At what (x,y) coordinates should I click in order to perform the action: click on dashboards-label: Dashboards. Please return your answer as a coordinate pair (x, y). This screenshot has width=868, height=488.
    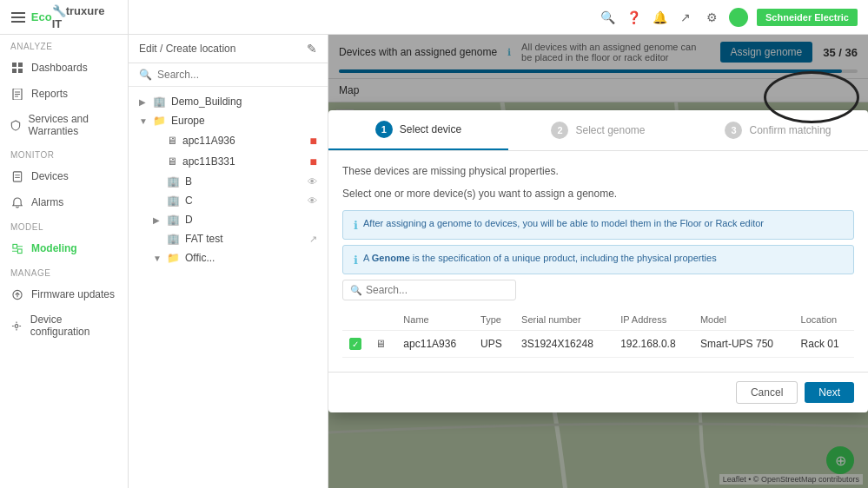
    Looking at the image, I should click on (59, 68).